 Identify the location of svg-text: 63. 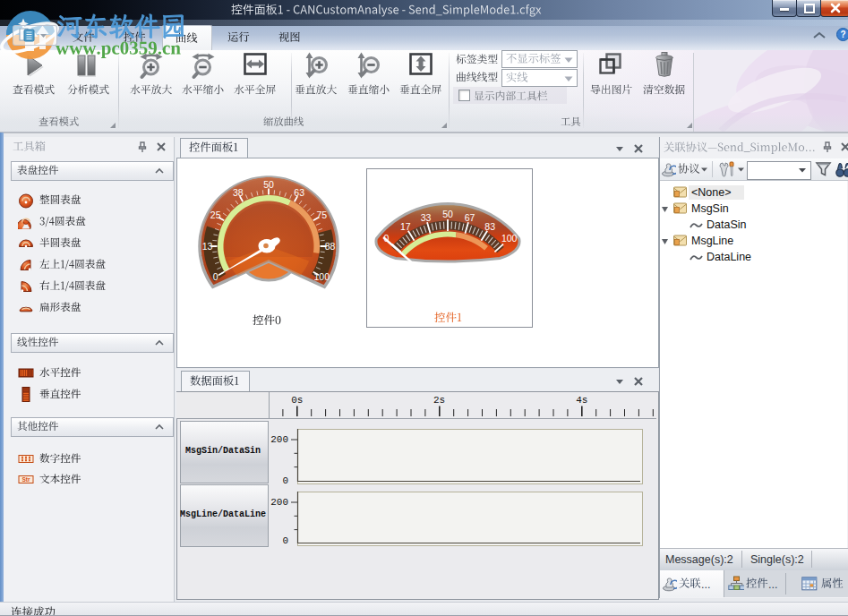
(299, 192).